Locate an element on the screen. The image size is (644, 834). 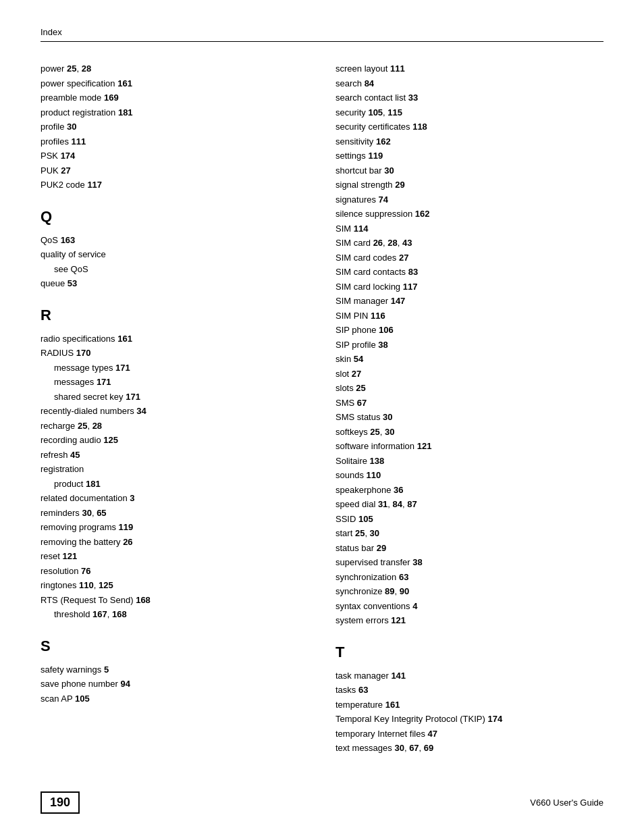
entry-text: slots is located at coordinates (346, 388).